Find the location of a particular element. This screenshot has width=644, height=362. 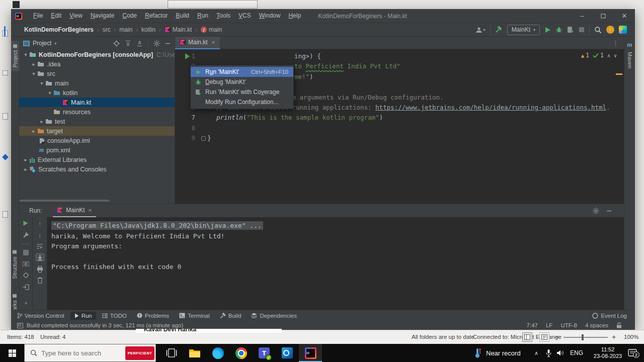

normal-view-button is located at coordinates (527, 337).